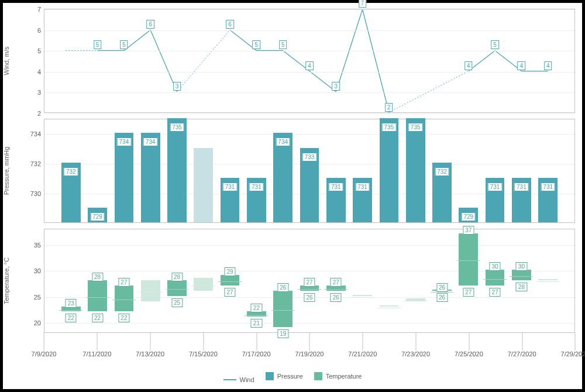 Image resolution: width=585 pixels, height=392 pixels. I want to click on x-tick: 7/17/2020, so click(256, 354).